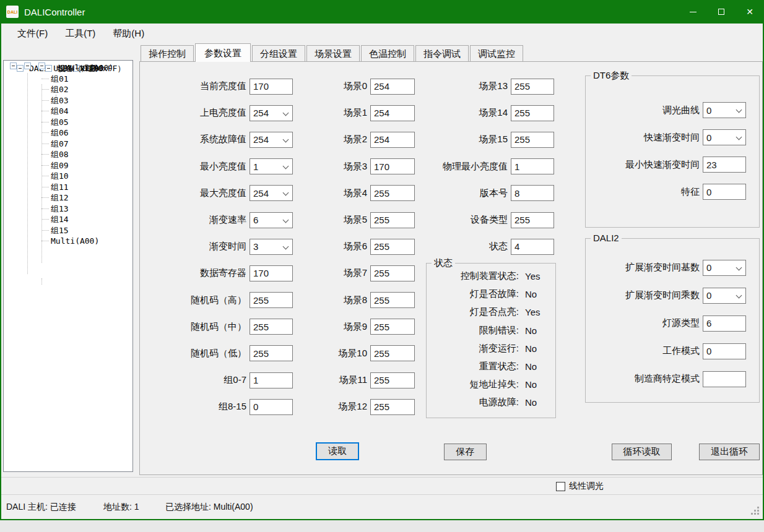 This screenshot has height=532, width=764. Describe the element at coordinates (641, 452) in the screenshot. I see `loop-read-button: 循环读取` at that location.